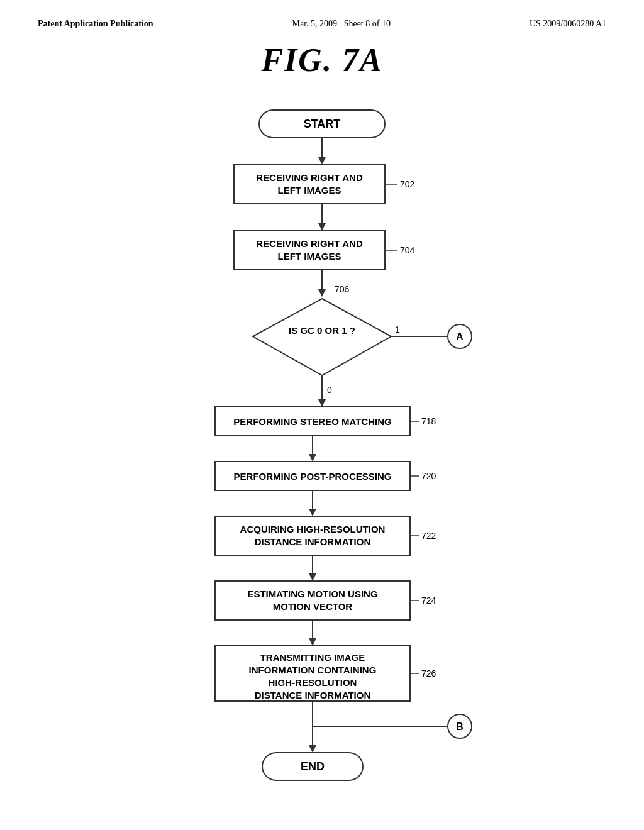 This screenshot has height=830, width=644. Describe the element at coordinates (96, 24) in the screenshot. I see `header-left: Patent Application Publication` at that location.